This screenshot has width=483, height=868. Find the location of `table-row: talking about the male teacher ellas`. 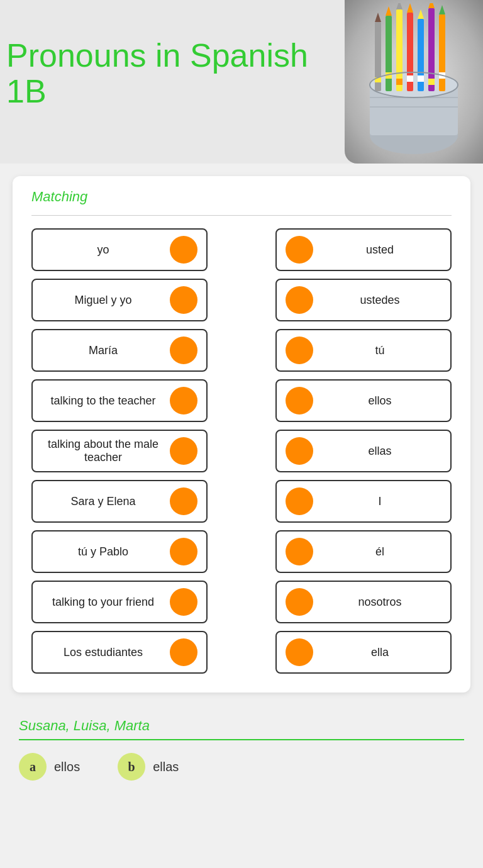

table-row: talking about the male teacher ellas is located at coordinates (242, 451).